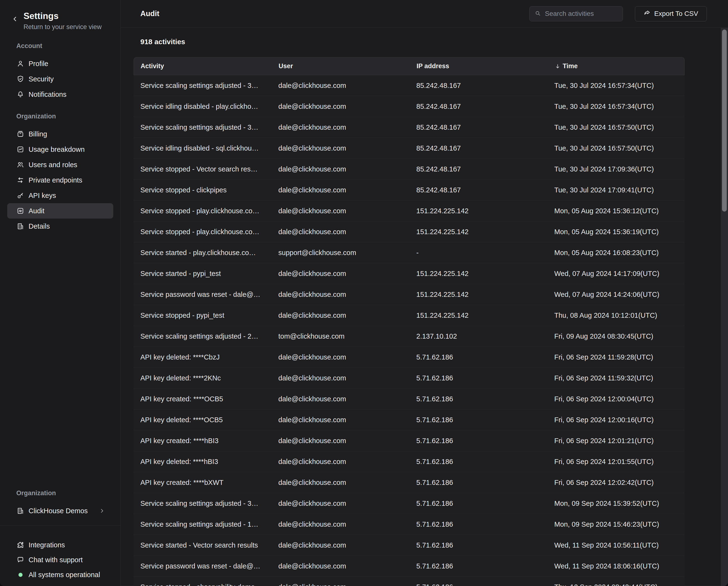 The height and width of the screenshot is (586, 728). What do you see at coordinates (203, 190) in the screenshot?
I see `cell-activity: Service stopped - clickpipes` at bounding box center [203, 190].